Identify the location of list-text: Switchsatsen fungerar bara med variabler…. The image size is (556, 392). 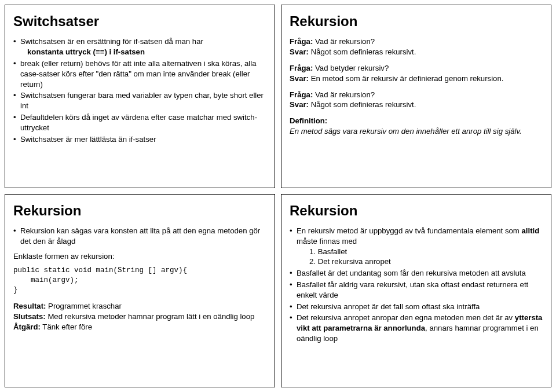
(142, 101).